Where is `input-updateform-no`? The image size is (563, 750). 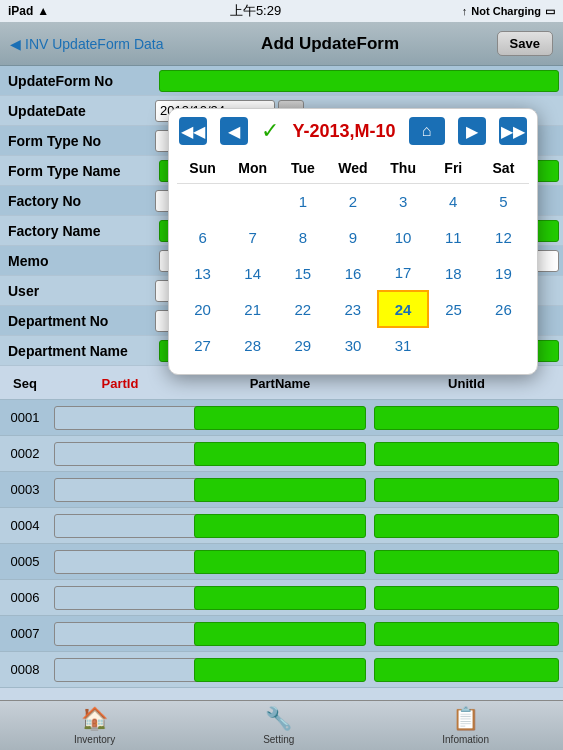 input-updateform-no is located at coordinates (359, 81).